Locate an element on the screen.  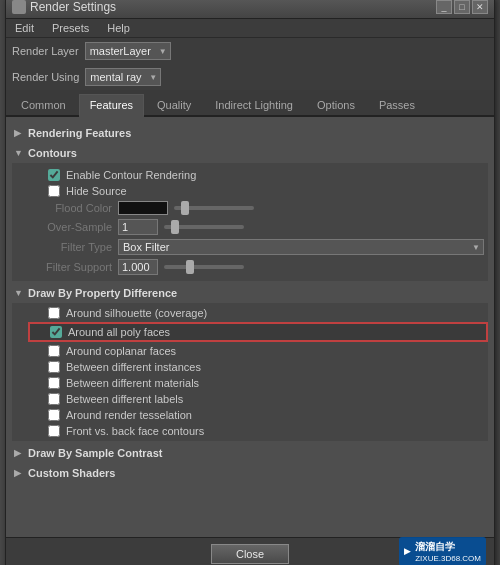
filter-type-label: Filter Type is located at coordinates (72, 247).